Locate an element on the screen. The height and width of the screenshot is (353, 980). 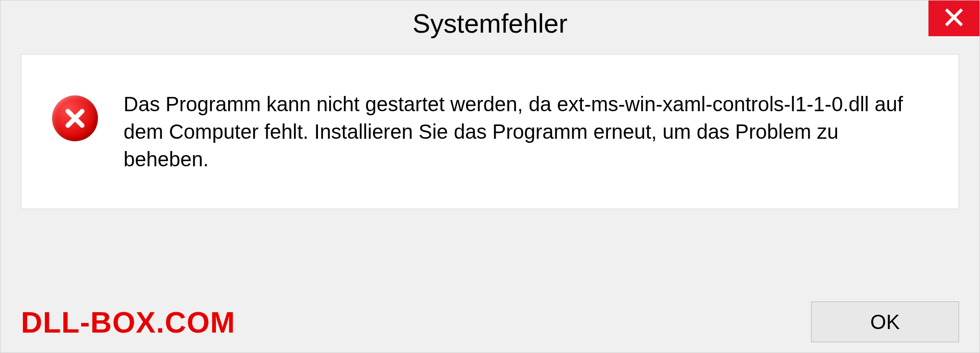
close-button is located at coordinates (954, 18).